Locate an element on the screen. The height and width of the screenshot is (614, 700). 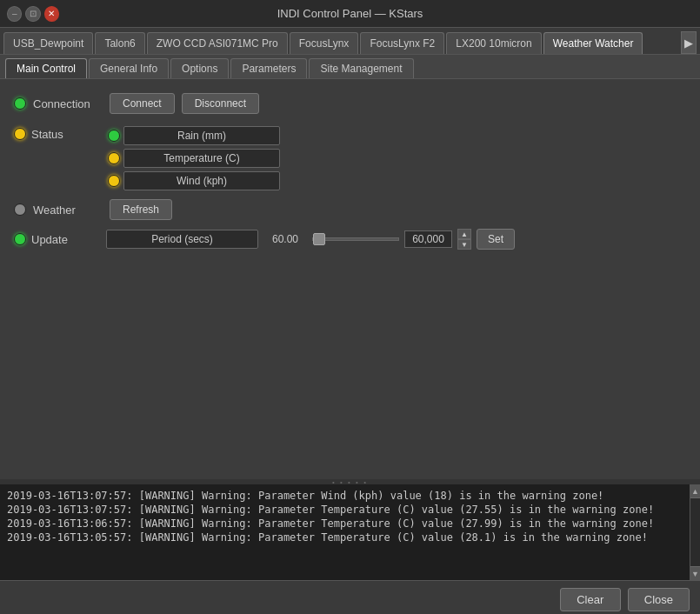
update-label: Update is located at coordinates (66, 240).